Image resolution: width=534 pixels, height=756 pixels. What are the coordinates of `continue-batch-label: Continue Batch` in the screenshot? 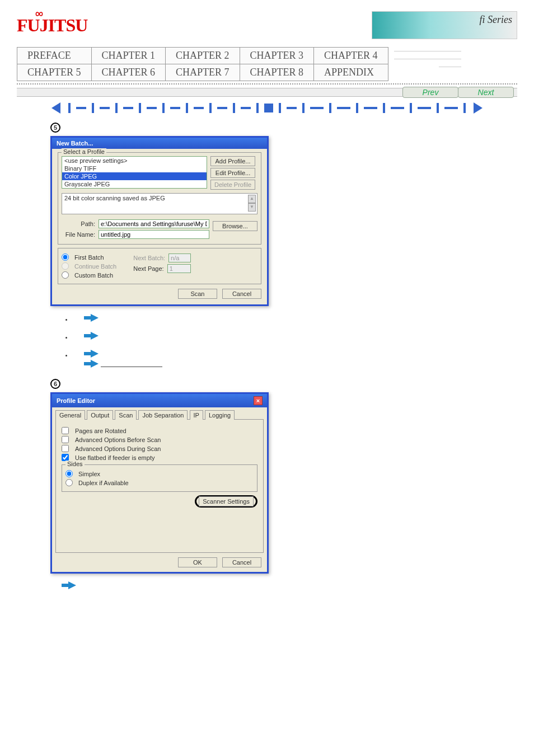 It's located at (95, 266).